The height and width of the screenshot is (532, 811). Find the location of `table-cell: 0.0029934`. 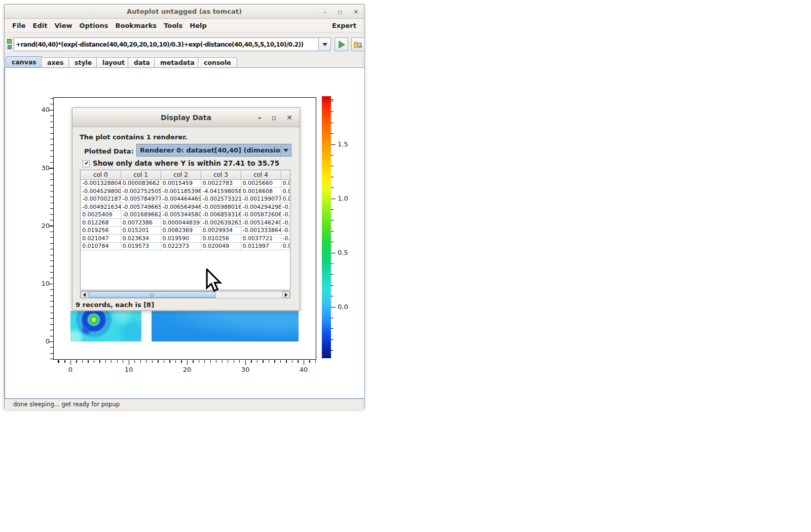

table-cell: 0.0029934 is located at coordinates (221, 231).